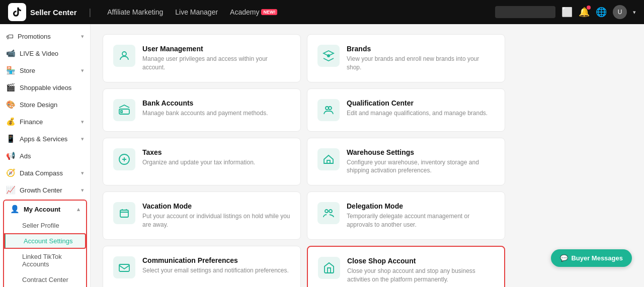  Describe the element at coordinates (620, 12) in the screenshot. I see `avatar: U` at that location.